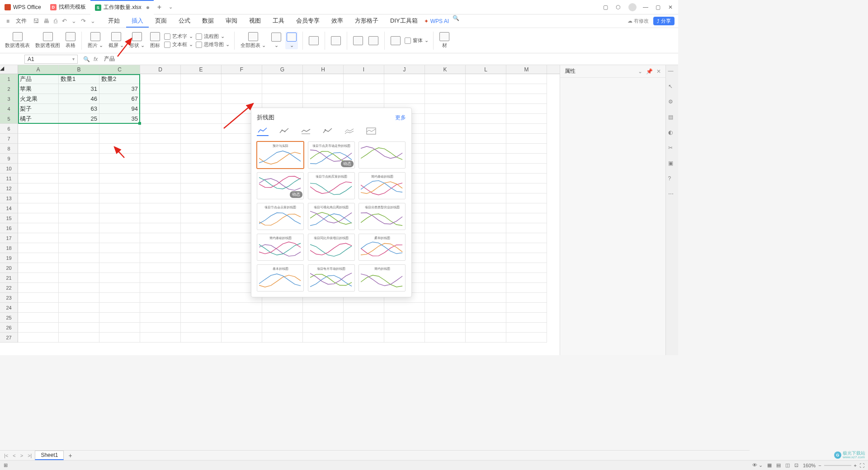 The width and height of the screenshot is (868, 470). I want to click on row-header: 24, so click(9, 308).